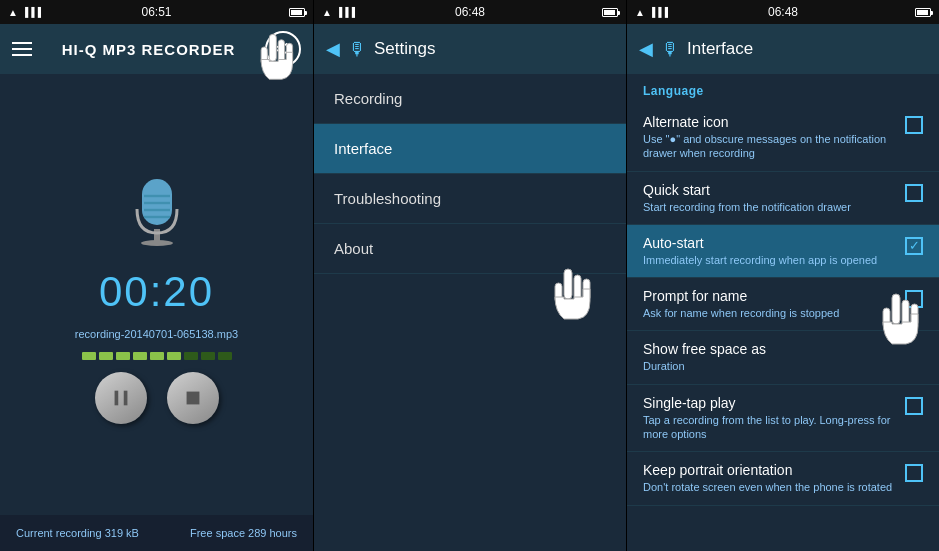  What do you see at coordinates (24, 12) in the screenshot?
I see `status-left: ▲ ▐▐▐` at bounding box center [24, 12].